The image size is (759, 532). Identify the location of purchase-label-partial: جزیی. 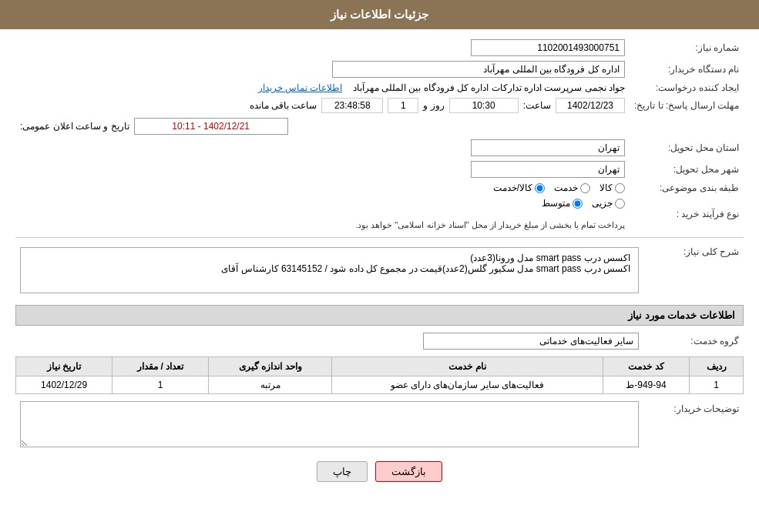
(603, 203).